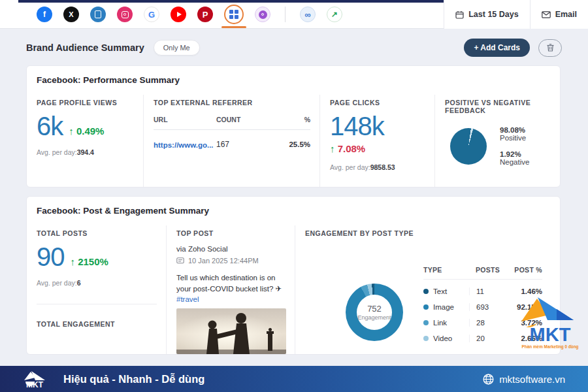 This screenshot has width=588, height=392. Describe the element at coordinates (231, 141) in the screenshot. I see `top-external-referrer-section: TOP EXTERNAL REFERRER URL COUNT % https:…` at that location.